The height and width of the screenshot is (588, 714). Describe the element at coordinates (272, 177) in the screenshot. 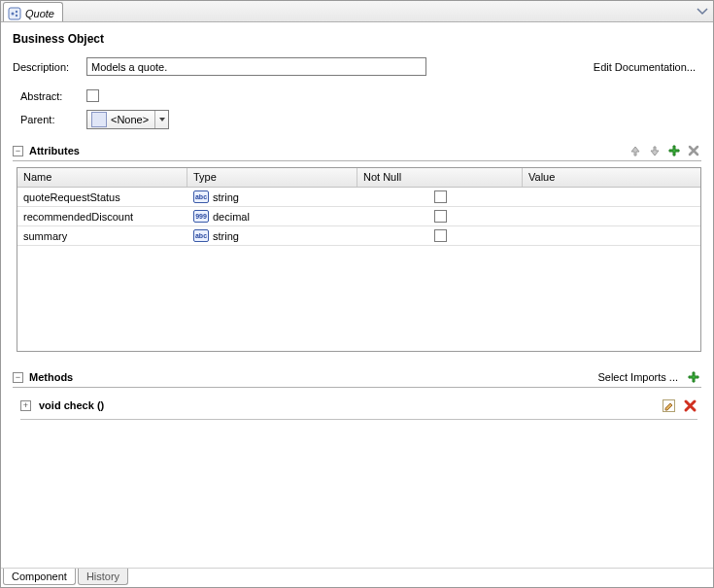

I see `column-header-type: Type` at that location.